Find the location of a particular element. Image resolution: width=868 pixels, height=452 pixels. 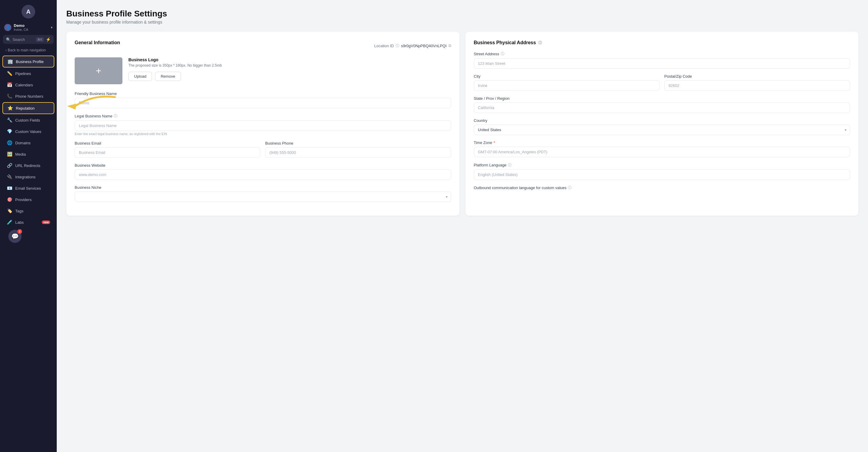

country-field: Country United States ▾ is located at coordinates (662, 127).